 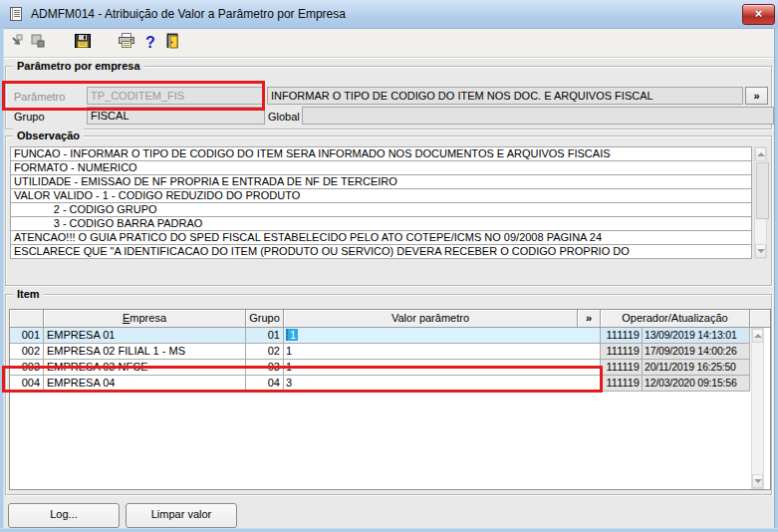 I want to click on table-row: 002 EMPRESA 02 FILIAL 1 - MS 02 1 111119…, so click(x=381, y=352).